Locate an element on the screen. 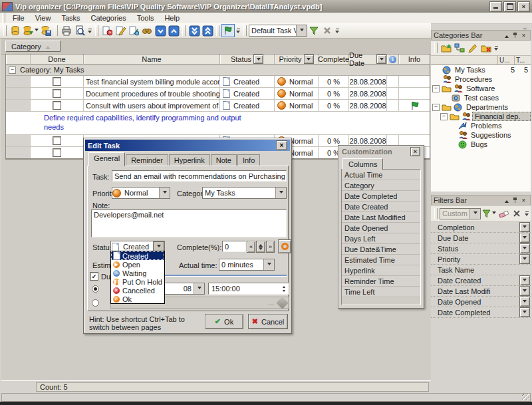 Image resolution: width=532 pixels, height=405 pixels. filters-collapse-button is located at coordinates (507, 200).